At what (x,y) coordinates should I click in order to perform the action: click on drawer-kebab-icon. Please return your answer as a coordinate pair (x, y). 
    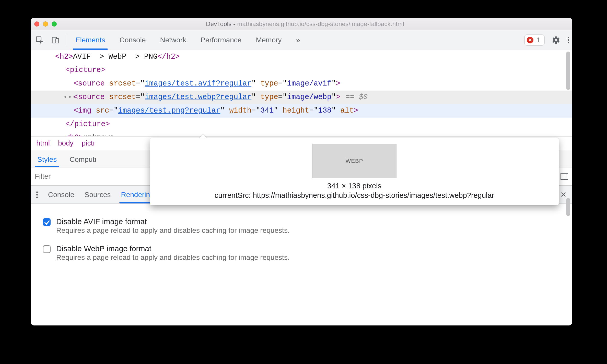
    Looking at the image, I should click on (37, 195).